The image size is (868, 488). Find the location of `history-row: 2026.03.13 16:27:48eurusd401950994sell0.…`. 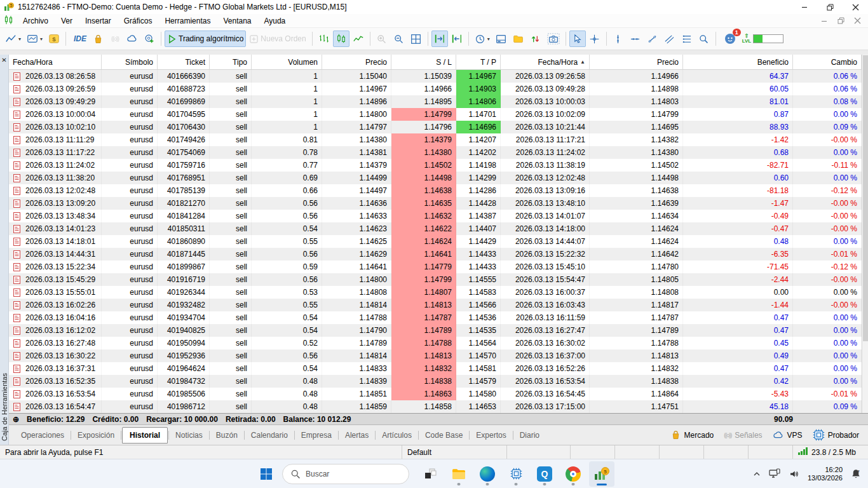

history-row: 2026.03.13 16:27:48eurusd401950994sell0.… is located at coordinates (438, 343).